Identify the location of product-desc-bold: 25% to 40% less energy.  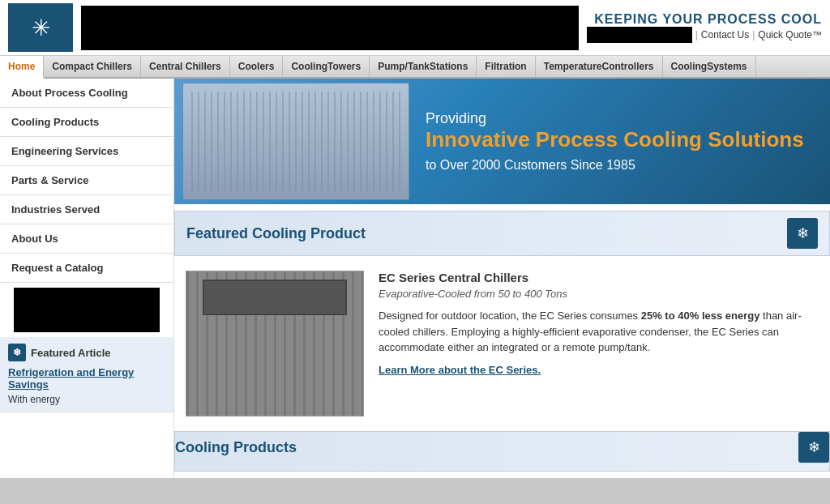
(700, 316).